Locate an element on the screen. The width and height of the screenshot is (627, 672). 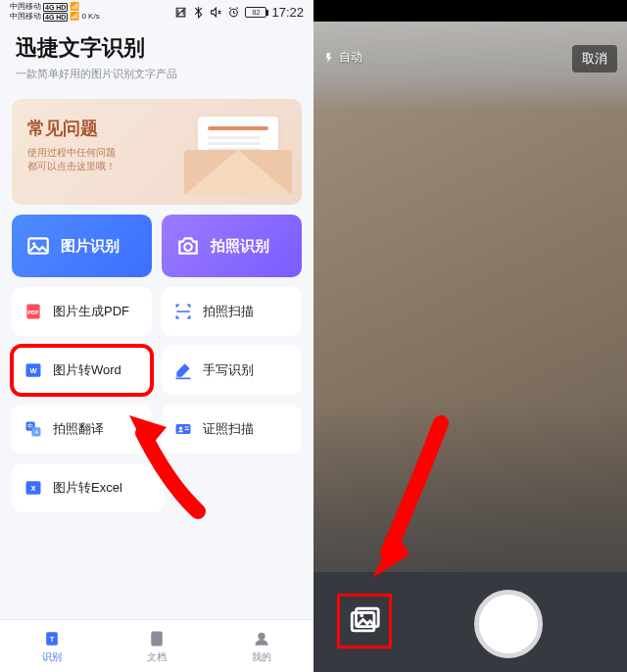
image-to-pdf-button: PDF 图片生成PDF is located at coordinates (82, 312).